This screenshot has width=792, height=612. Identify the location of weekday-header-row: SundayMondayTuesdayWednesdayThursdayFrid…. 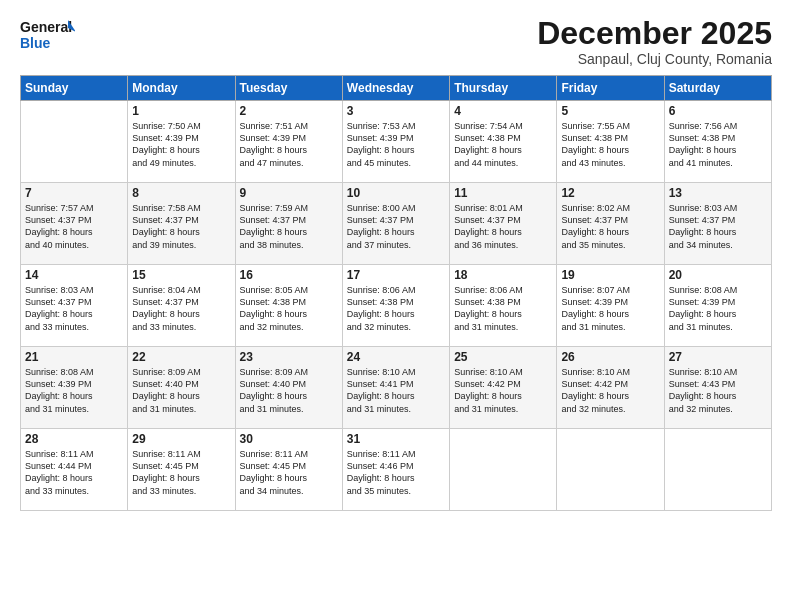
(396, 88).